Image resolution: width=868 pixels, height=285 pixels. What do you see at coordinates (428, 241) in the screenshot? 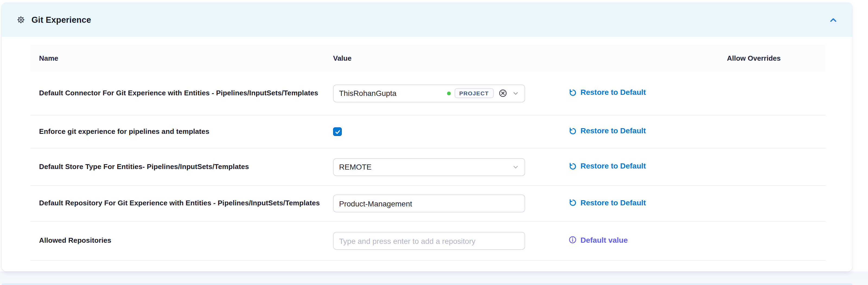
I see `table-row: Allowed Repositories Default value` at bounding box center [428, 241].